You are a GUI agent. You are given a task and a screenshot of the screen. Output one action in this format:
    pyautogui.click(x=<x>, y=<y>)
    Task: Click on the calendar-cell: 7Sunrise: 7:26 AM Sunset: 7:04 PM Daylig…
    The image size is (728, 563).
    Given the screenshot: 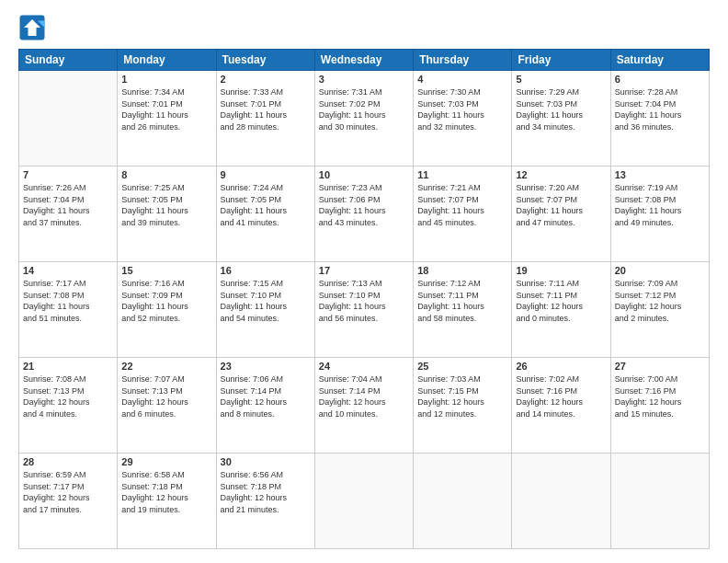 What is the action you would take?
    pyautogui.click(x=68, y=214)
    